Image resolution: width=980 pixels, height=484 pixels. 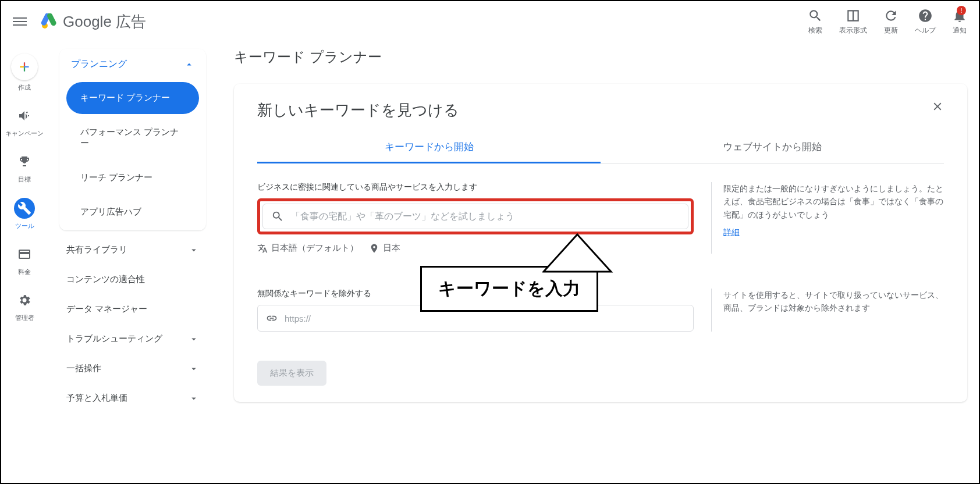 I want to click on rail-billing: 料金, so click(x=24, y=259).